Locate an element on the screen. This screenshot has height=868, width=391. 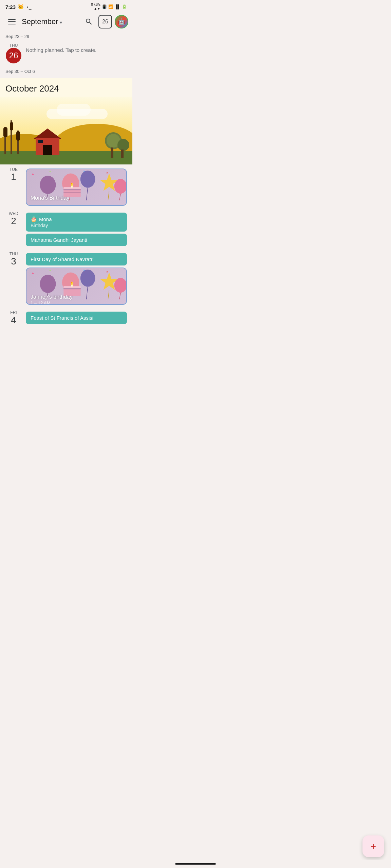
avatar: 🤖 is located at coordinates (122, 22).